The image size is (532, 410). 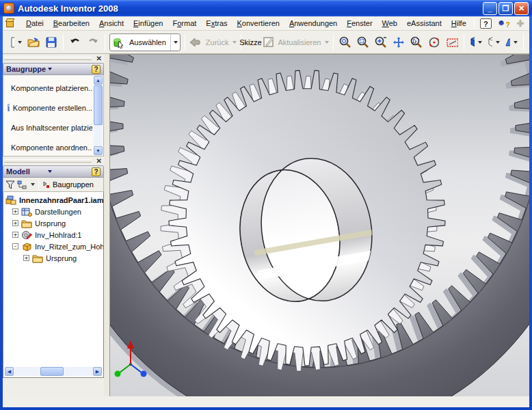 What do you see at coordinates (57, 223) in the screenshot?
I see `tree-ursprung-1: + Ursprung` at bounding box center [57, 223].